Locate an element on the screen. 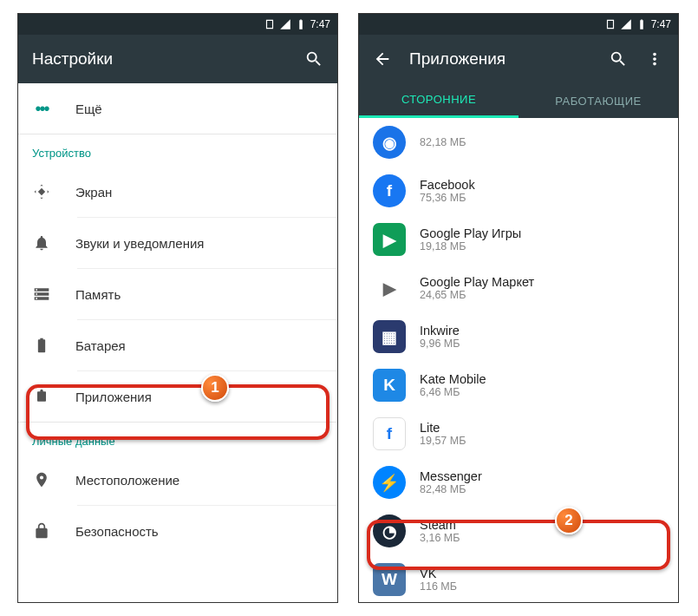  row-battery: Батарея is located at coordinates (178, 345).